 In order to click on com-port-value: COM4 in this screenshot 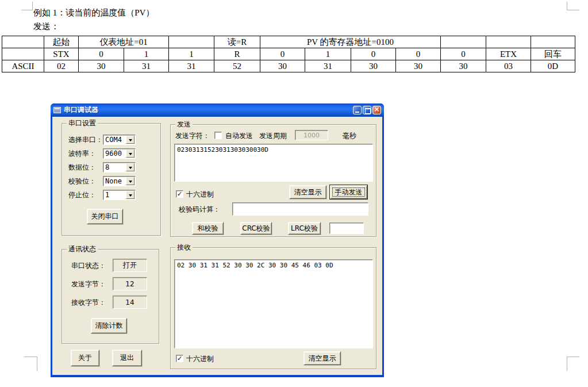, I will do `click(114, 140)`.